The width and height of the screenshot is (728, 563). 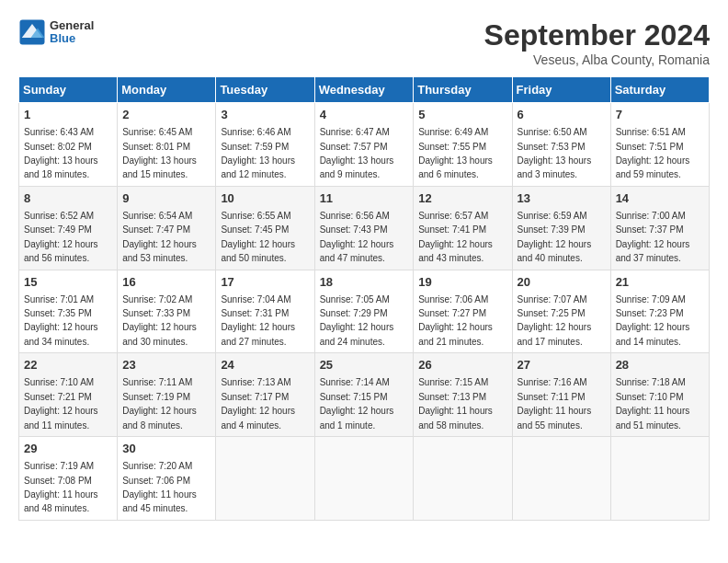 What do you see at coordinates (364, 42) in the screenshot?
I see `page-header: General Blue September 2024 Veseus, Alba…` at bounding box center [364, 42].